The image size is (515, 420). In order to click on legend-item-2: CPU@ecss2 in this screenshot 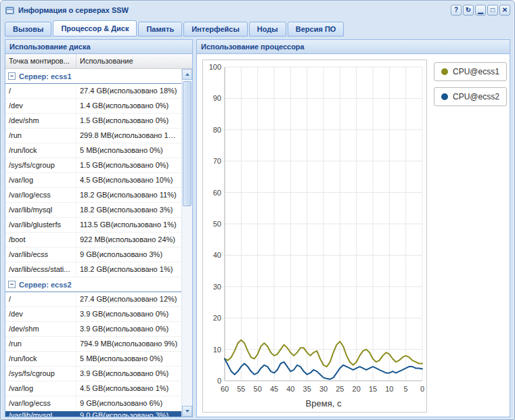, I will do `click(470, 97)`.